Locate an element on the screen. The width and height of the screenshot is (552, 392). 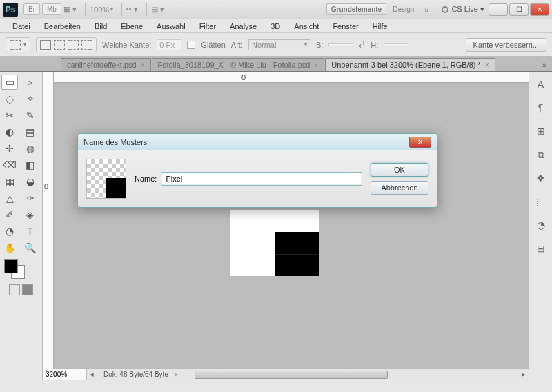
feather-input: 0 Px is located at coordinates (169, 45).